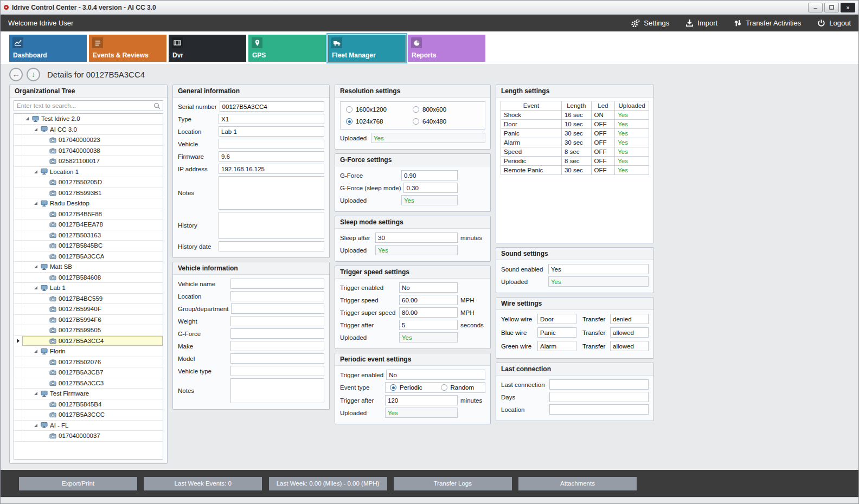 The image size is (859, 504). What do you see at coordinates (599, 385) in the screenshot?
I see `last-connection-field` at bounding box center [599, 385].